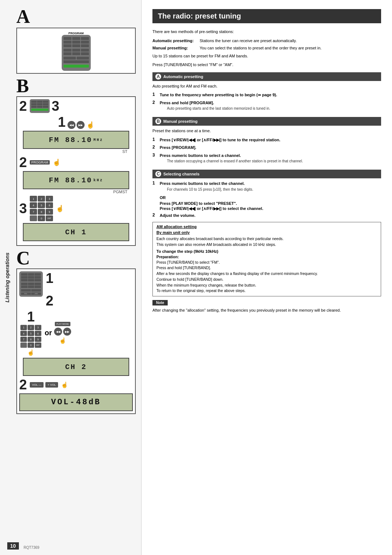  Describe the element at coordinates (267, 65) in the screenshot. I see `note2: Press [TUNER/BAND] to select "FM" or "AM…` at that location.